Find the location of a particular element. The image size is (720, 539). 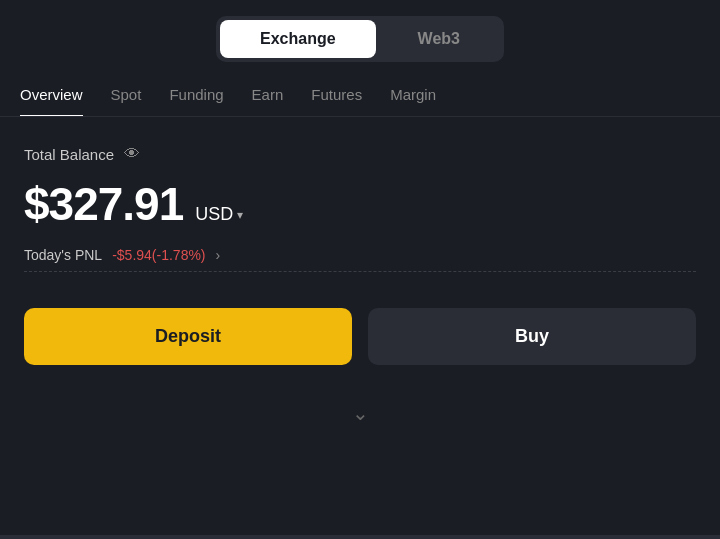

visibility-toggle-icon: 👁 is located at coordinates (132, 154).